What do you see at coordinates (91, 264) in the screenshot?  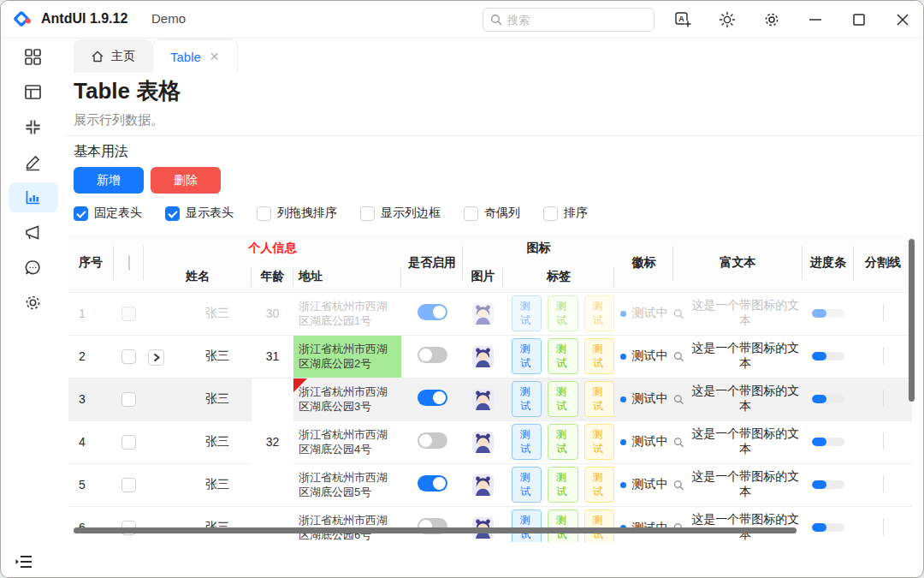 I see `col-index: 序号` at bounding box center [91, 264].